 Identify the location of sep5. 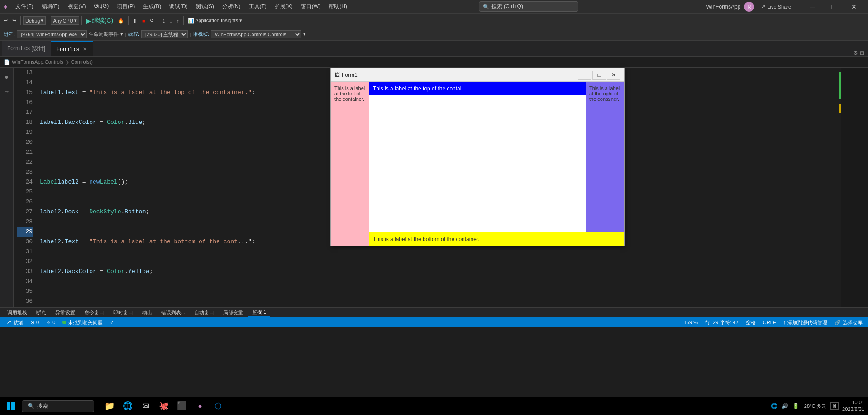
(158, 21).